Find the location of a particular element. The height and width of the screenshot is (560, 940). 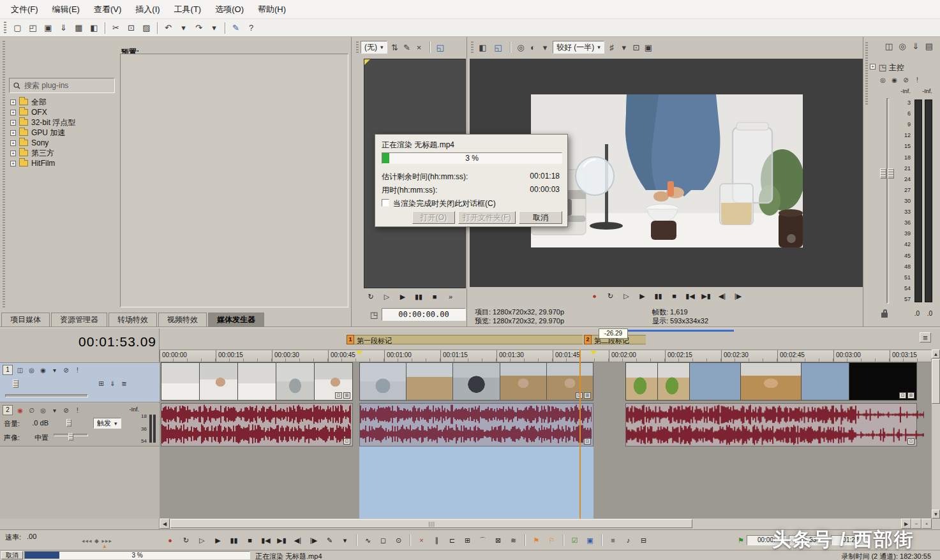

plugin-tree-item: + 第三方 is located at coordinates (63, 153).